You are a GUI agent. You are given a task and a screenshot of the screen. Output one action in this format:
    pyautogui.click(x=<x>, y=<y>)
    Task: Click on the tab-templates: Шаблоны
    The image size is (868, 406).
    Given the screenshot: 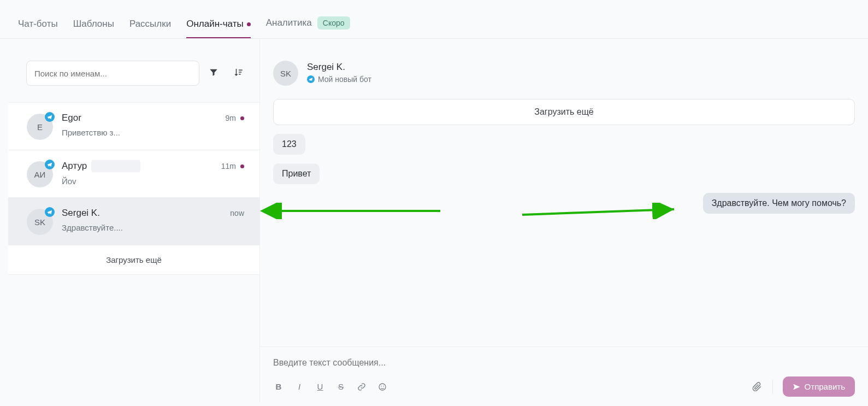 What is the action you would take?
    pyautogui.click(x=94, y=28)
    